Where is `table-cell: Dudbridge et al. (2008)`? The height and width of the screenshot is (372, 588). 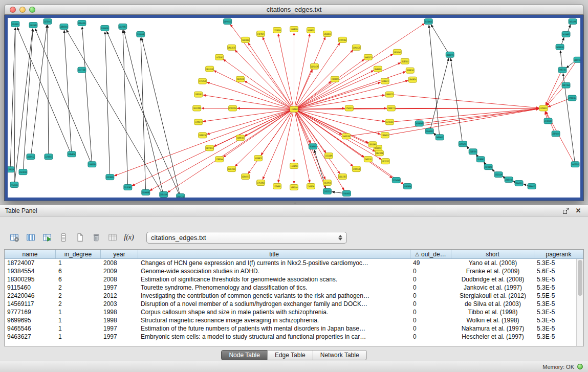
table-cell: Dudbridge et al. (2008) is located at coordinates (493, 279).